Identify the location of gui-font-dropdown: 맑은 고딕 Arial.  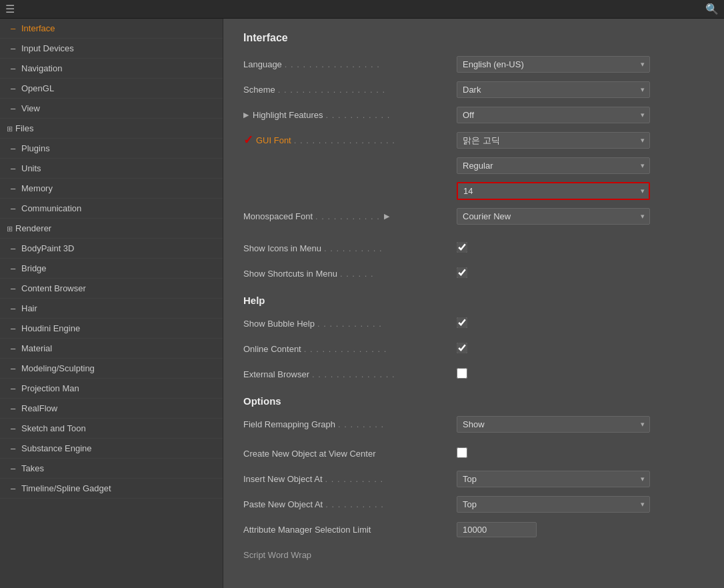
(553, 140).